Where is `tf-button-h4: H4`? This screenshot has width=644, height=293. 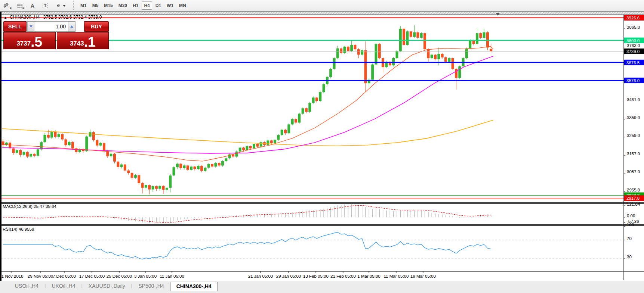 tf-button-h4: H4 is located at coordinates (147, 6).